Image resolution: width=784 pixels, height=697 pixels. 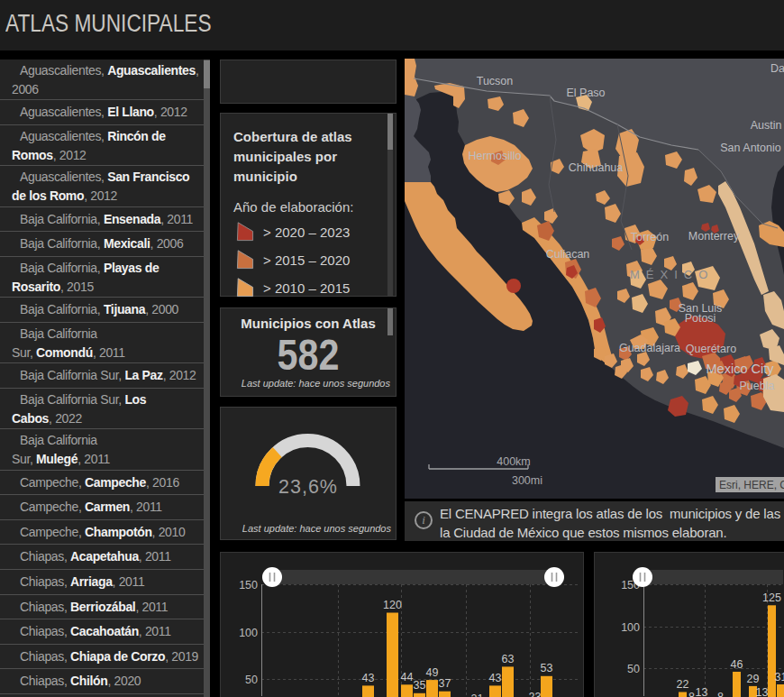 I want to click on svg-text: Guadalajara, so click(x=650, y=348).